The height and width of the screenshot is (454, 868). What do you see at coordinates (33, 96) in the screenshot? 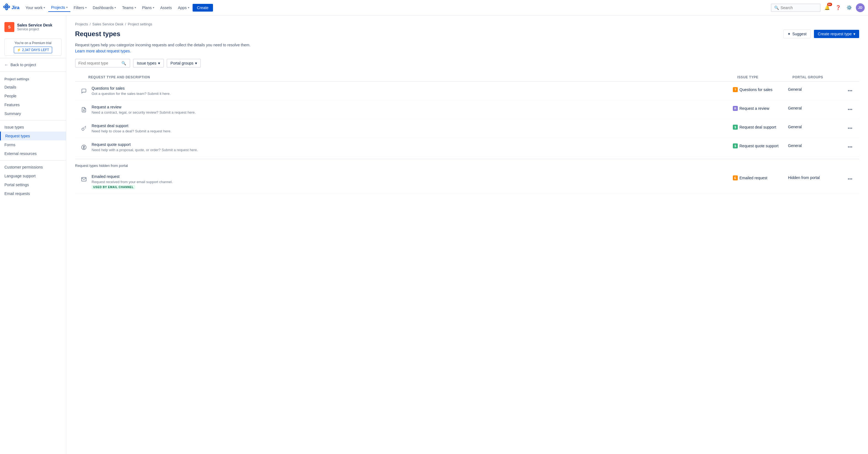
I see `sidebar-item-people: People` at bounding box center [33, 96].